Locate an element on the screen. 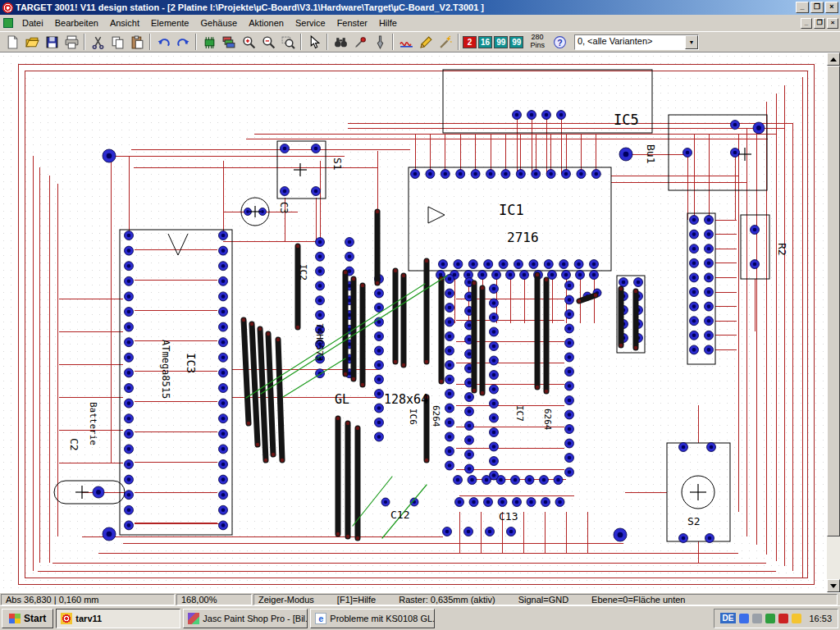  mdi-minimize-button: _ is located at coordinates (806, 23).